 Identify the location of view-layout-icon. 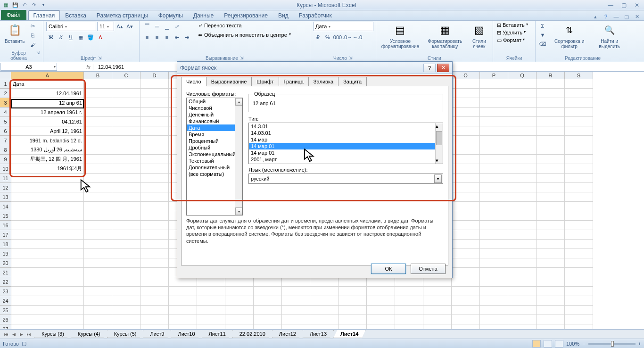
(548, 344).